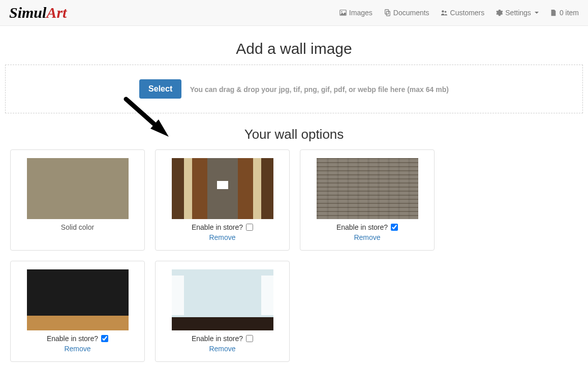 The width and height of the screenshot is (588, 367). What do you see at coordinates (553, 13) in the screenshot?
I see `file-icon` at bounding box center [553, 13].